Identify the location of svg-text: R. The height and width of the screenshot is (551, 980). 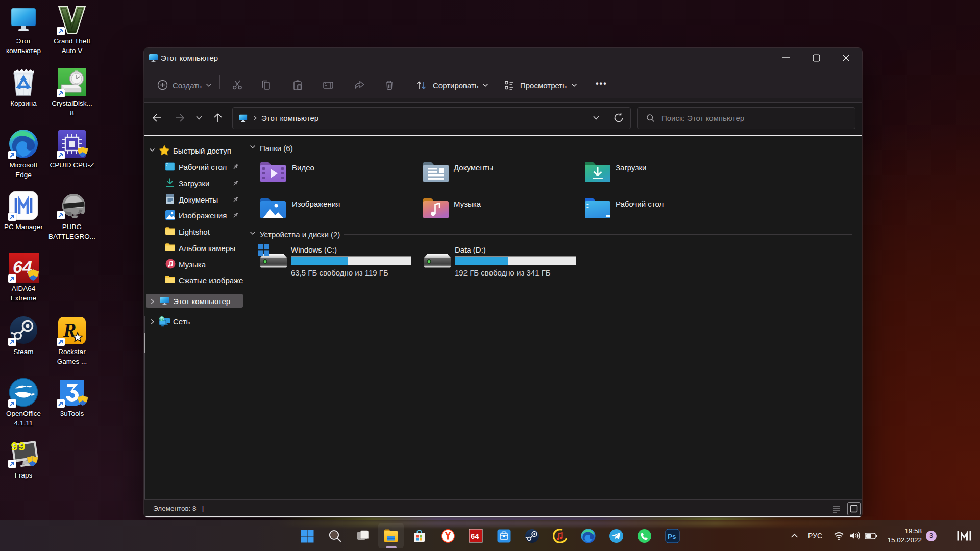
(69, 330).